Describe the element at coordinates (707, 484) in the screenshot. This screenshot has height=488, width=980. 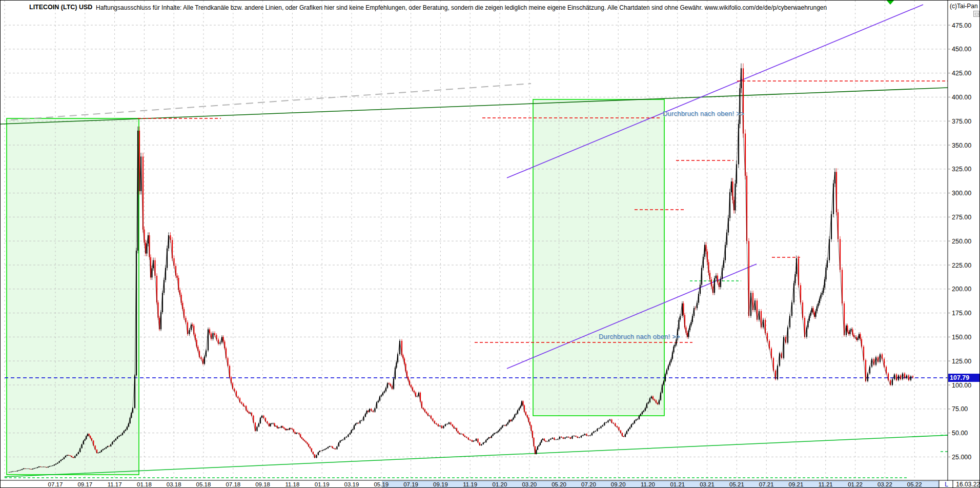
I see `x-axis-label: 03.21` at that location.